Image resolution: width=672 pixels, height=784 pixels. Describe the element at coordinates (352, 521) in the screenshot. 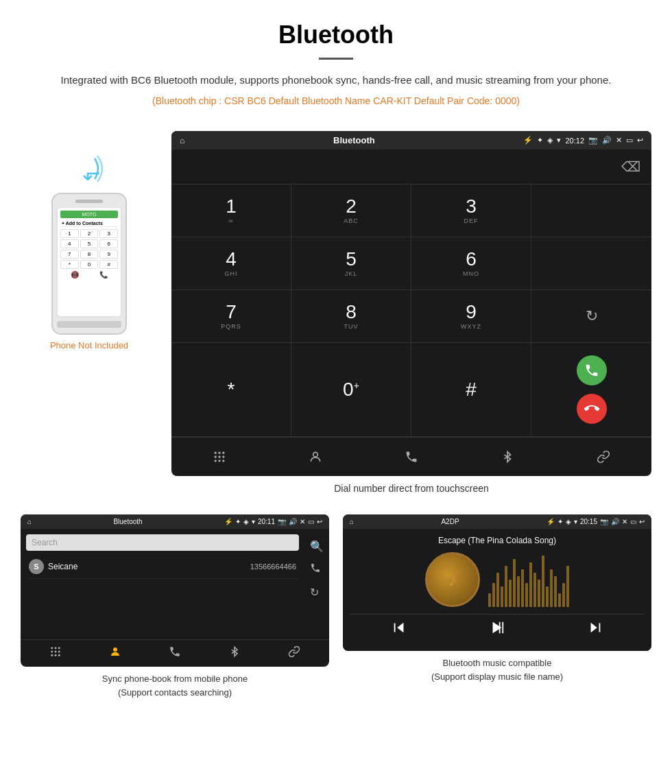

I see `music-home-icon: ⌂` at that location.